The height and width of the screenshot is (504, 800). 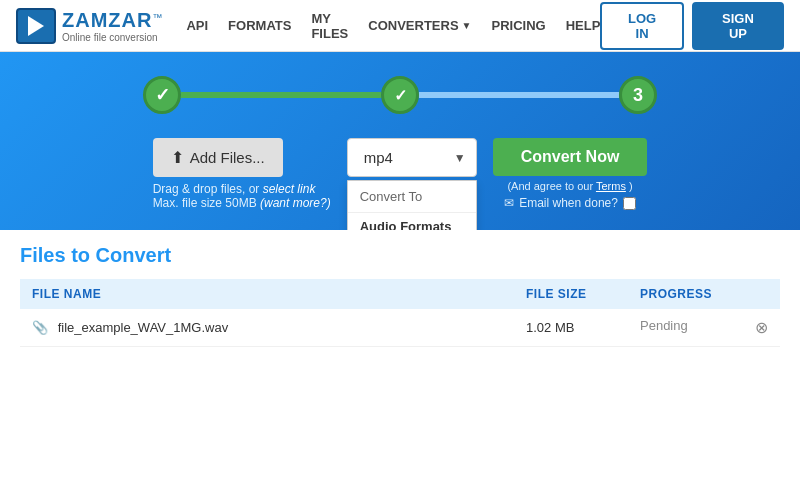 I want to click on terms-link: Terms, so click(x=611, y=186).